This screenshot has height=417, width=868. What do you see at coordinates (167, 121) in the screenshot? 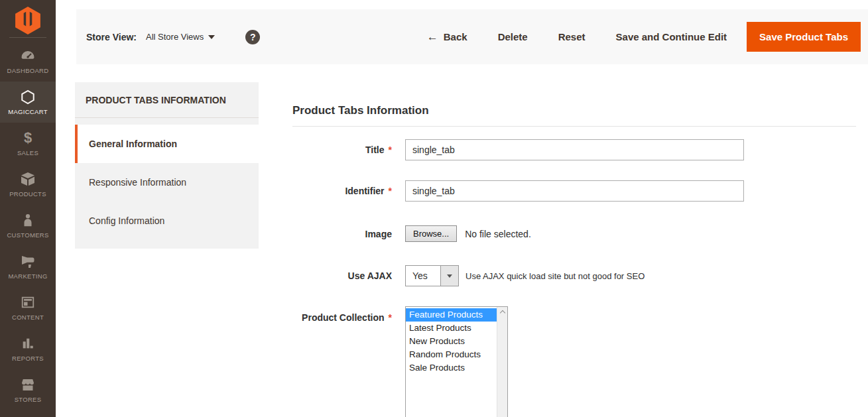
I see `tabs-panel-spacer` at bounding box center [167, 121].